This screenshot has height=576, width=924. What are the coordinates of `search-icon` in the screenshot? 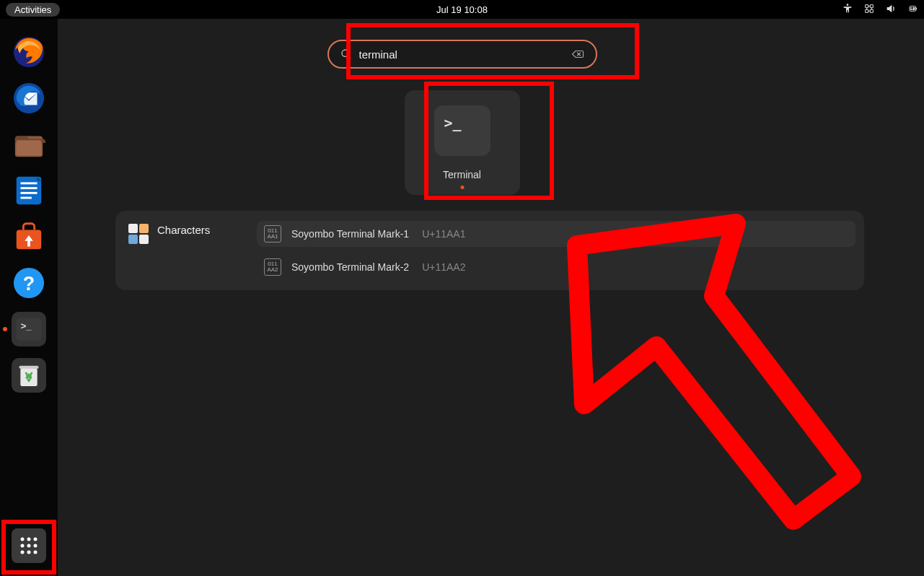 It's located at (346, 54).